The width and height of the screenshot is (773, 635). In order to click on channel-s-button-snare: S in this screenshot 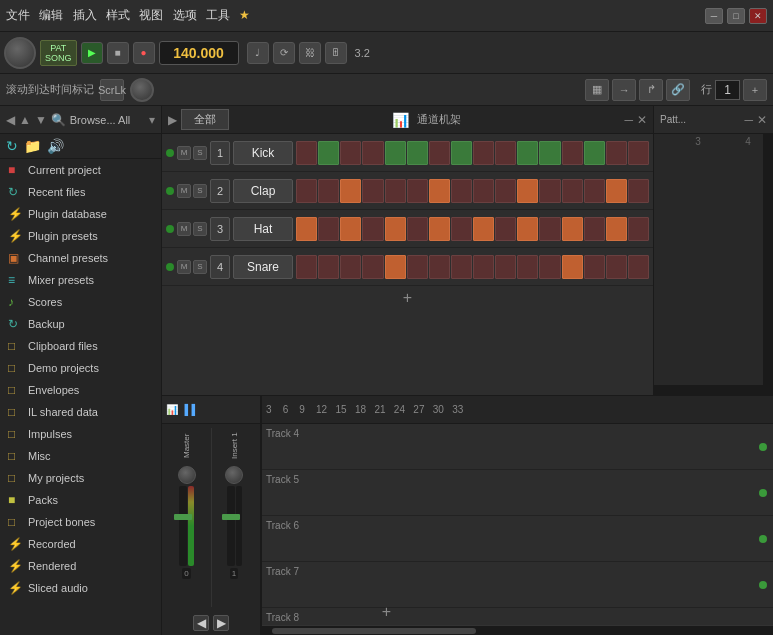, I will do `click(200, 267)`.